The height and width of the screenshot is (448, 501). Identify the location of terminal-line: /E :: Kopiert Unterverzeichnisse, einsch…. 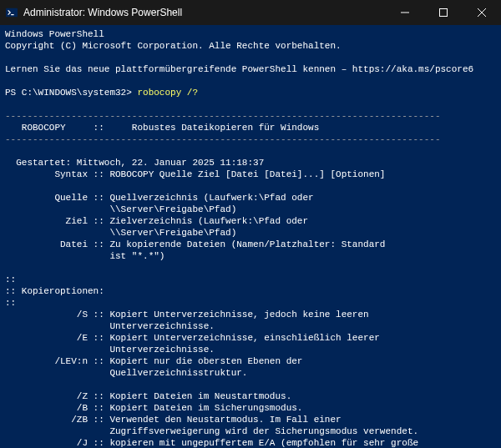
(250, 338).